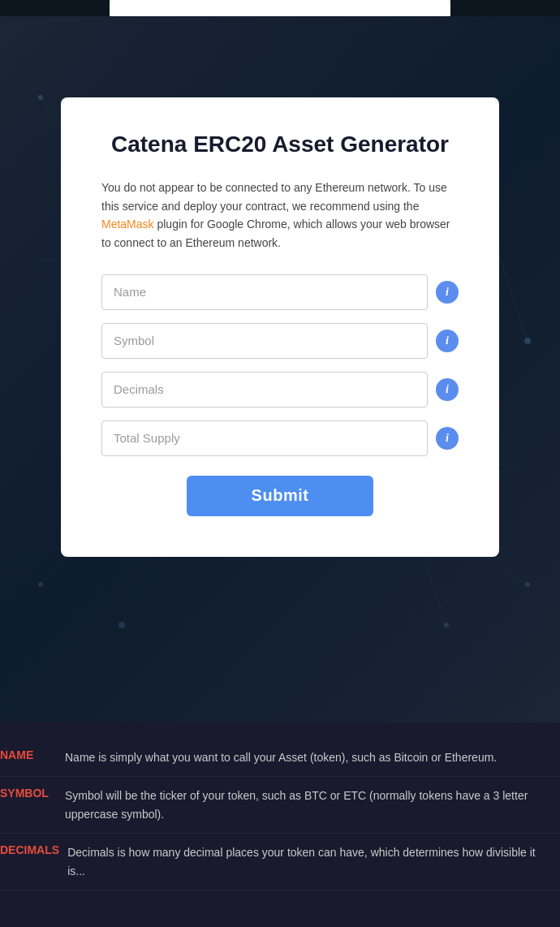 Image resolution: width=560 pixels, height=927 pixels. I want to click on address-bar, so click(280, 8).